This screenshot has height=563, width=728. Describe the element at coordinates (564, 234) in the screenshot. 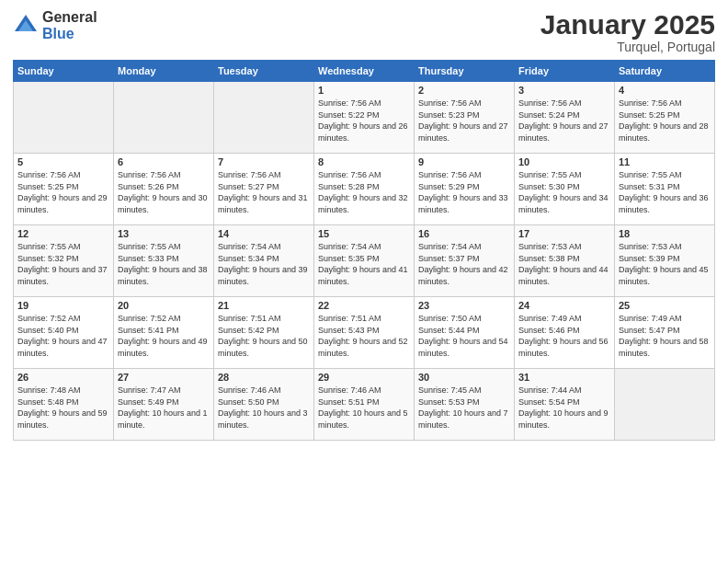

I see `day-number: 17` at that location.